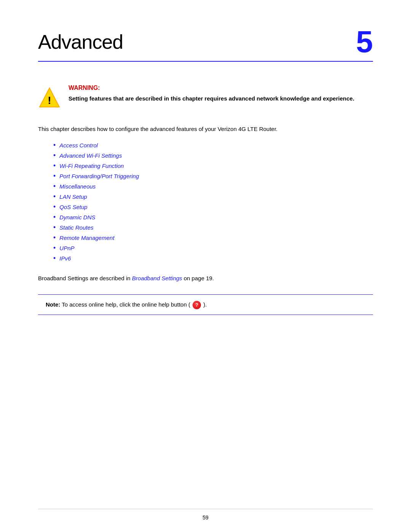  Describe the element at coordinates (87, 238) in the screenshot. I see `toc-link-remote-management: Remote Management` at that location.